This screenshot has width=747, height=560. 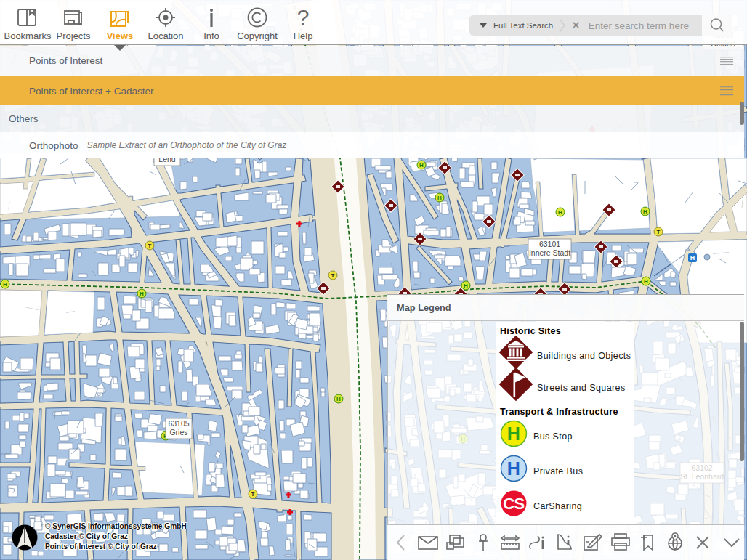 I want to click on svg-text: Gries, so click(x=179, y=432).